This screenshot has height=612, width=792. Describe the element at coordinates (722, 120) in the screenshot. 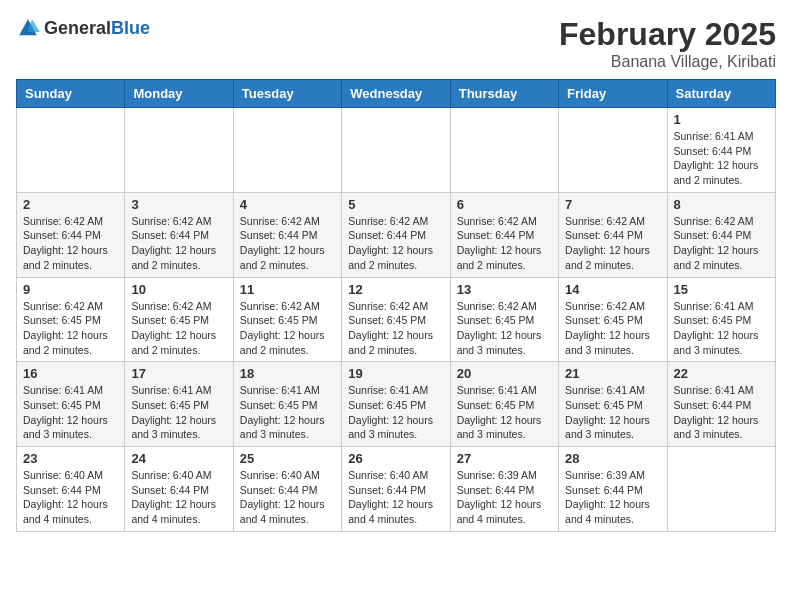

I see `day-number: 1` at that location.